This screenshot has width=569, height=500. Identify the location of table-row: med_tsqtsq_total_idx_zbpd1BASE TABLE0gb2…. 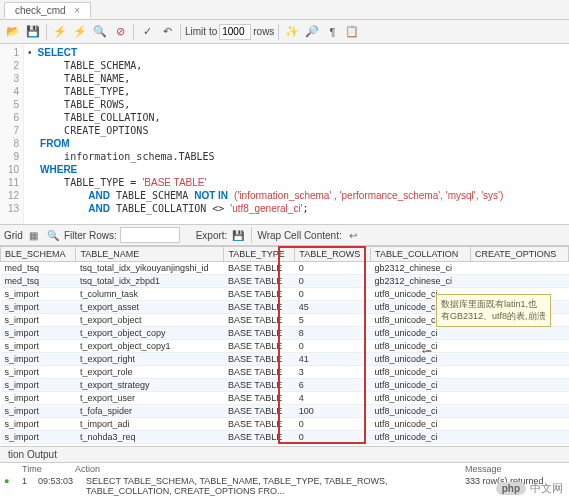
(285, 282).